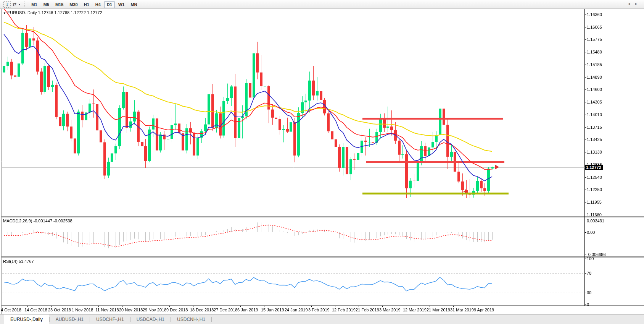 This screenshot has height=324, width=644. Describe the element at coordinates (5, 13) in the screenshot. I see `symbol-dropdown-icon: ▼` at that location.